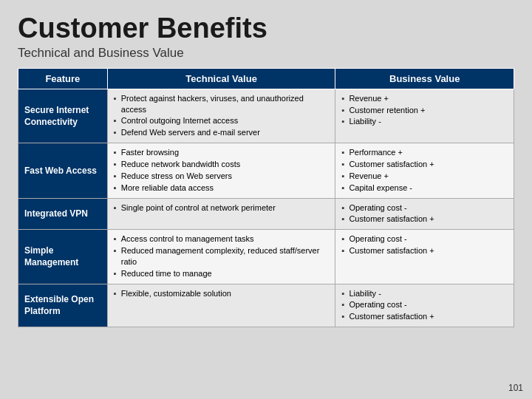 Image resolution: width=532 pixels, height=399 pixels. Describe the element at coordinates (222, 257) in the screenshot. I see `technical-cell: Access control to management tasksReduce…` at that location.